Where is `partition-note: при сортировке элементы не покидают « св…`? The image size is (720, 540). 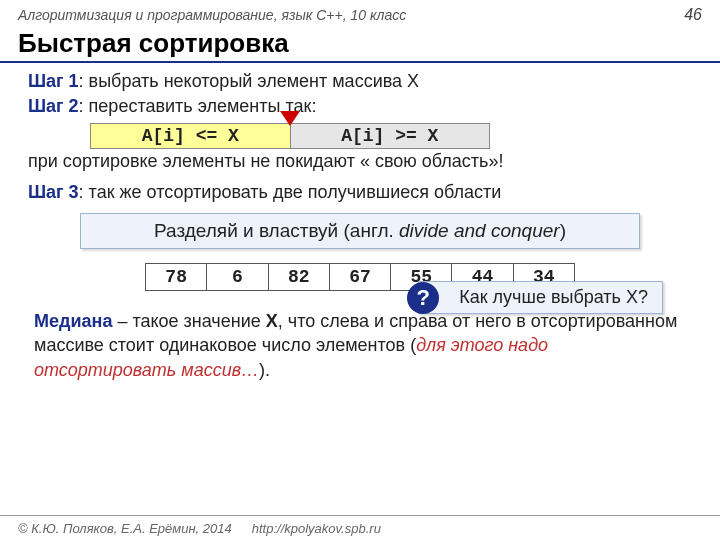
partition-note: при сортировке элементы не покидают « св… is located at coordinates (360, 162).